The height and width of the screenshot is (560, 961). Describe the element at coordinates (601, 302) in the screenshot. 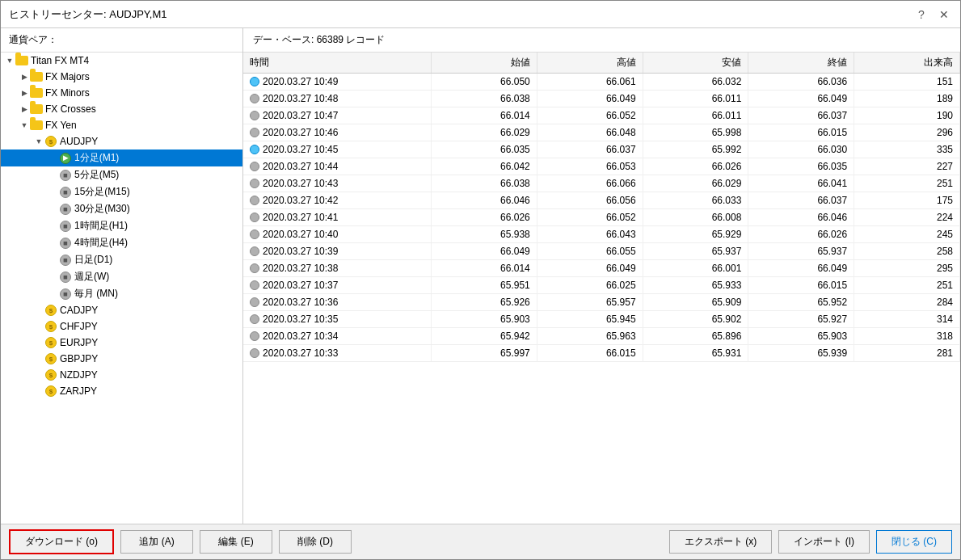

I see `table-row: 2020.03.27 10:36 65.926 65.957 65.909 65…` at that location.